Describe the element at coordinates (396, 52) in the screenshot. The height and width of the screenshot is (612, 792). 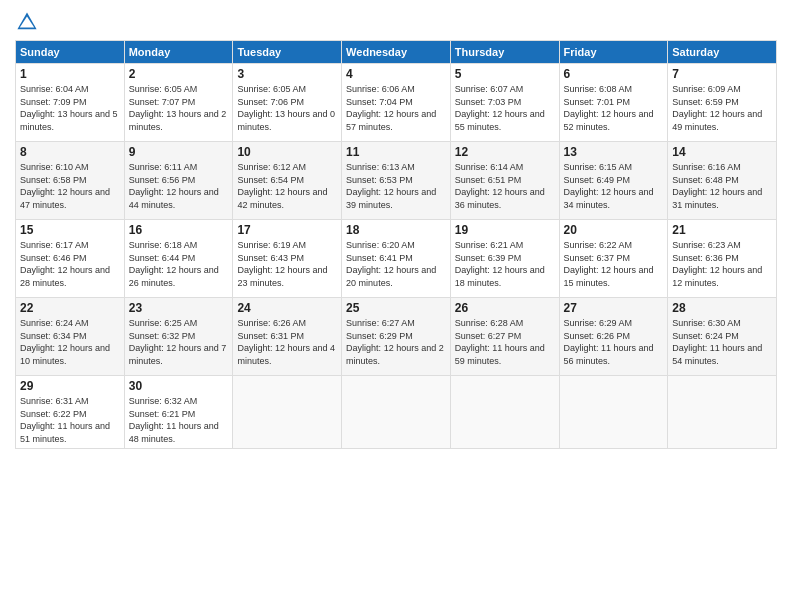
I see `day-header-wednesday: Wednesday` at that location.